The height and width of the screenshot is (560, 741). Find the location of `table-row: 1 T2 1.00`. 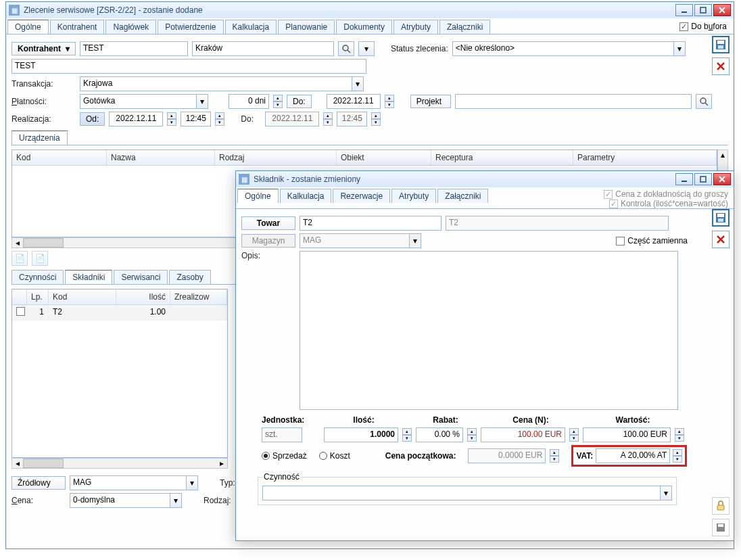

table-row: 1 T2 1.00 is located at coordinates (120, 312).